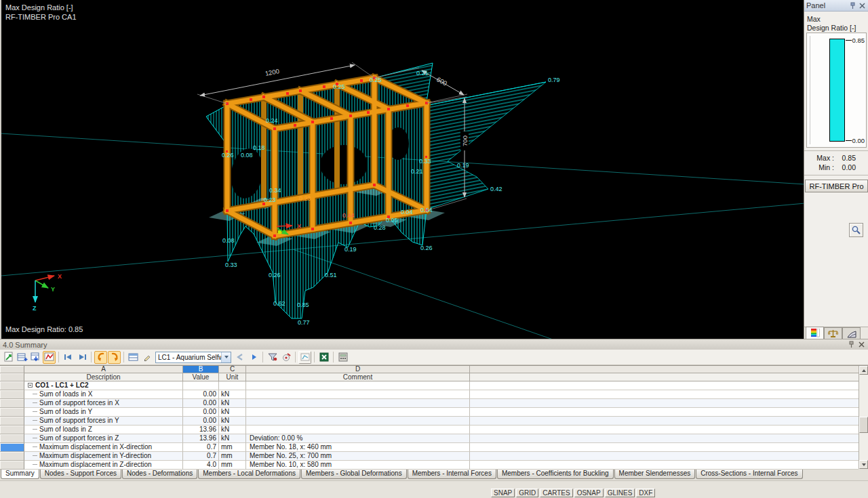  What do you see at coordinates (35, 358) in the screenshot?
I see `table-import-icon` at bounding box center [35, 358].